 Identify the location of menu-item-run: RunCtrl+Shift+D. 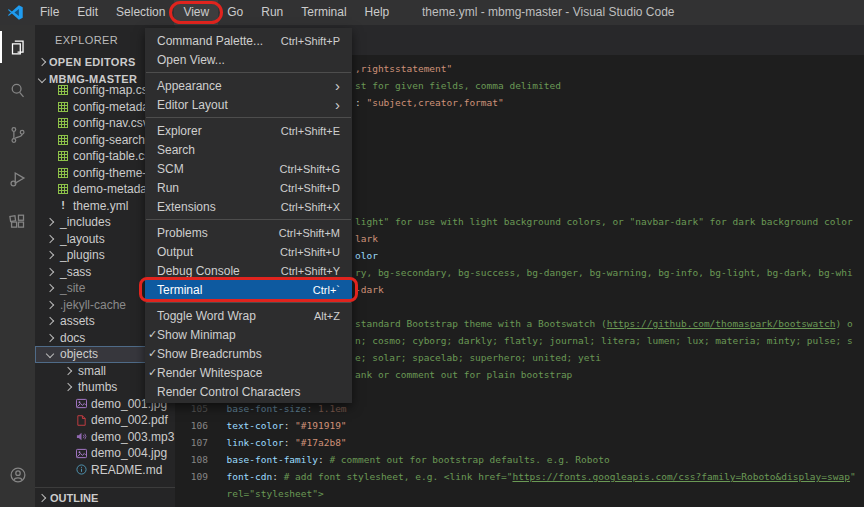
(248, 188).